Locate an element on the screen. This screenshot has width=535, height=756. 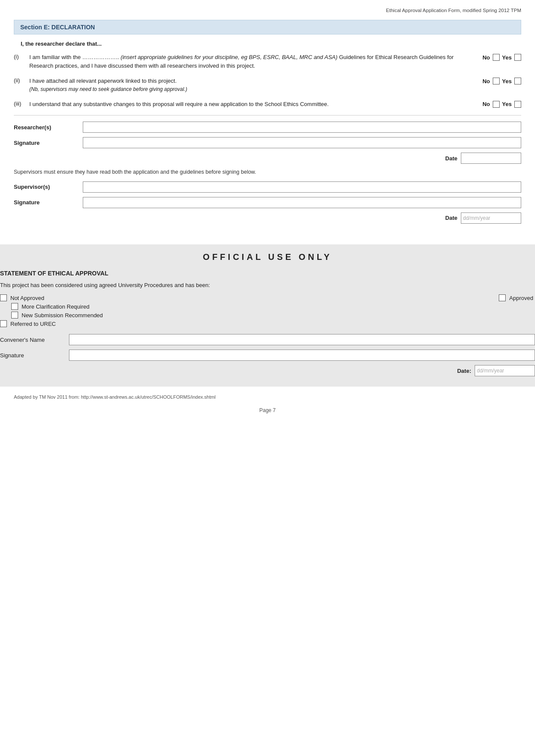
approval-left: Not Approved More Clarification Required… is located at coordinates (52, 311).